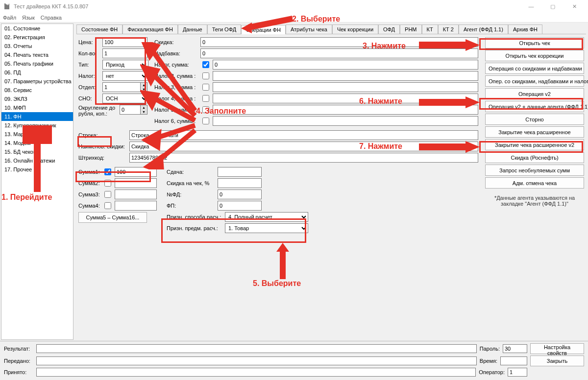 The image size is (588, 380). I want to click on round-spinner: ▲▼, so click(144, 110).